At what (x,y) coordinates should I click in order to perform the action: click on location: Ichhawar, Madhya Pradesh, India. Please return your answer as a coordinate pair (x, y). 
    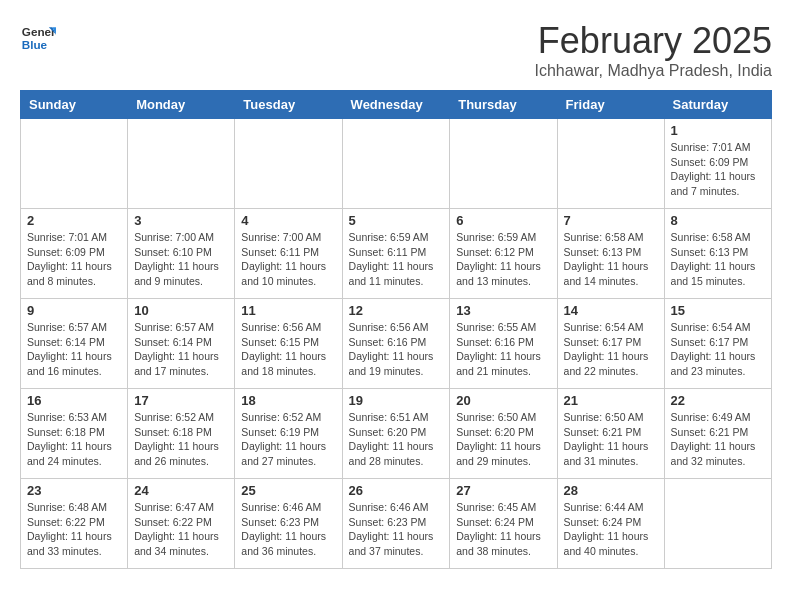
    Looking at the image, I should click on (654, 71).